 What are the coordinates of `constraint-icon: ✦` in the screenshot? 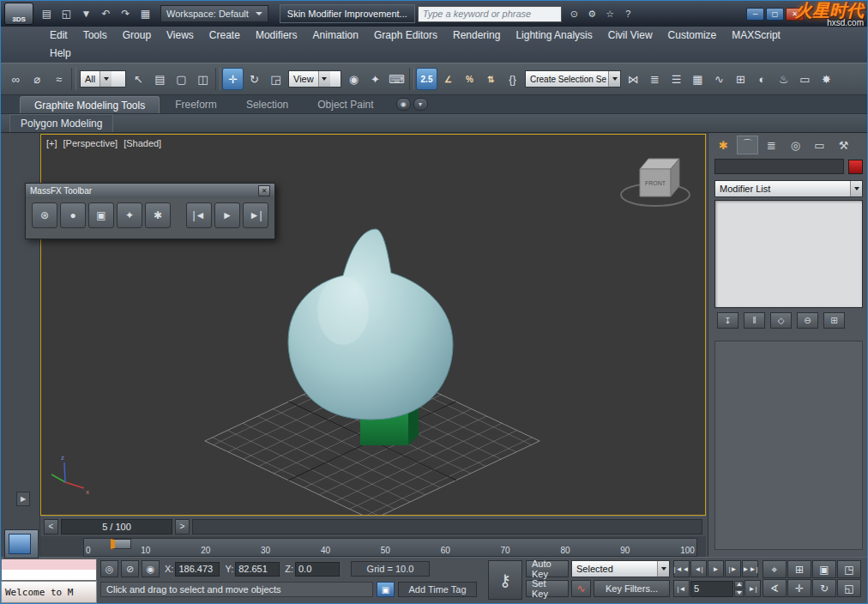 It's located at (130, 215).